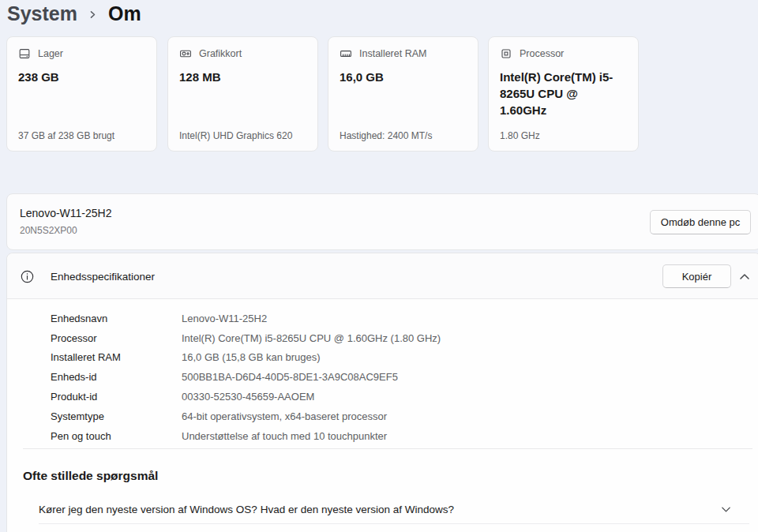 This screenshot has height=532, width=758. What do you see at coordinates (398, 319) in the screenshot?
I see `spec-row: Enhedsnavn Lenovo-W11-25H2` at bounding box center [398, 319].